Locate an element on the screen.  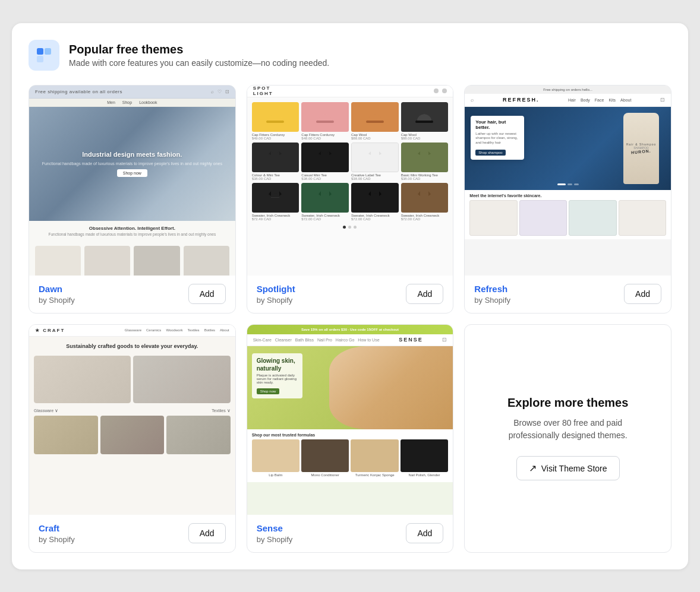
craft-footer: Craft by Shopify Add is located at coordinates (132, 533).